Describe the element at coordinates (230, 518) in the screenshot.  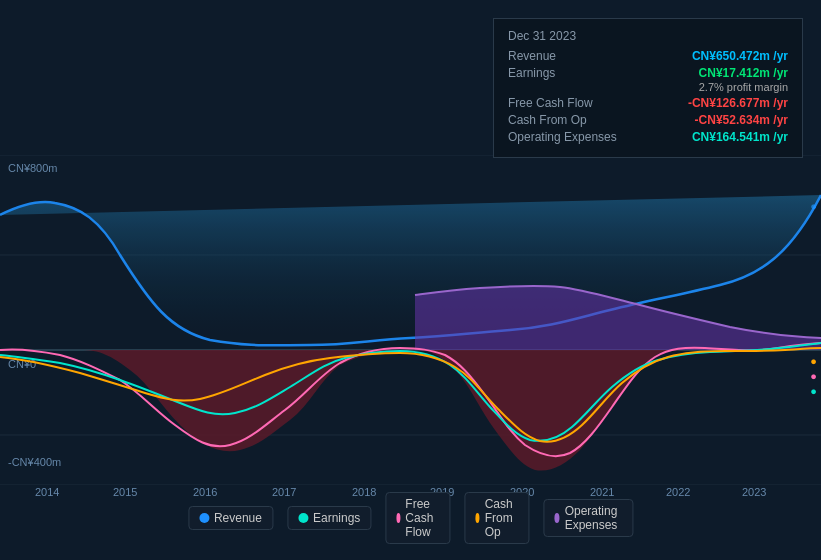
I see `legend-revenue: Revenue` at that location.